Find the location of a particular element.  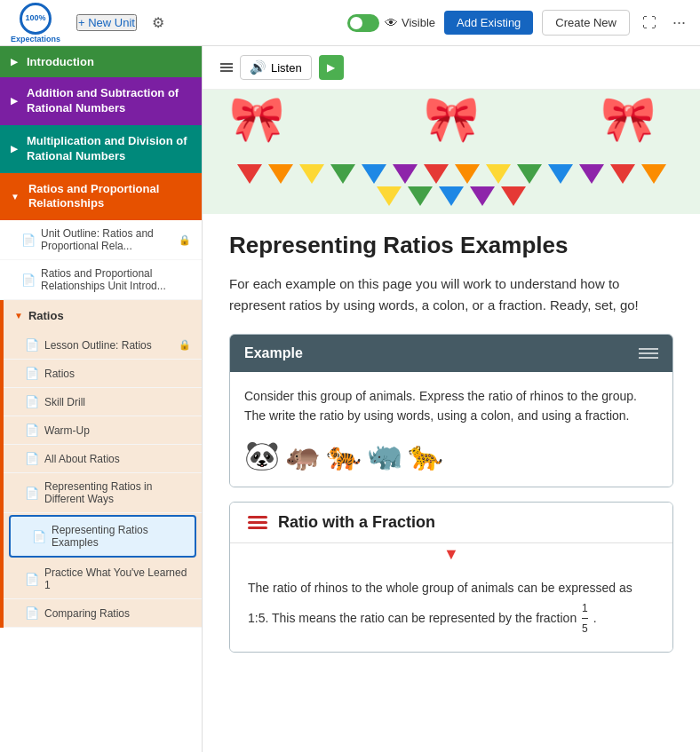

ratio-header: Ratio with a Fraction is located at coordinates (451, 523).